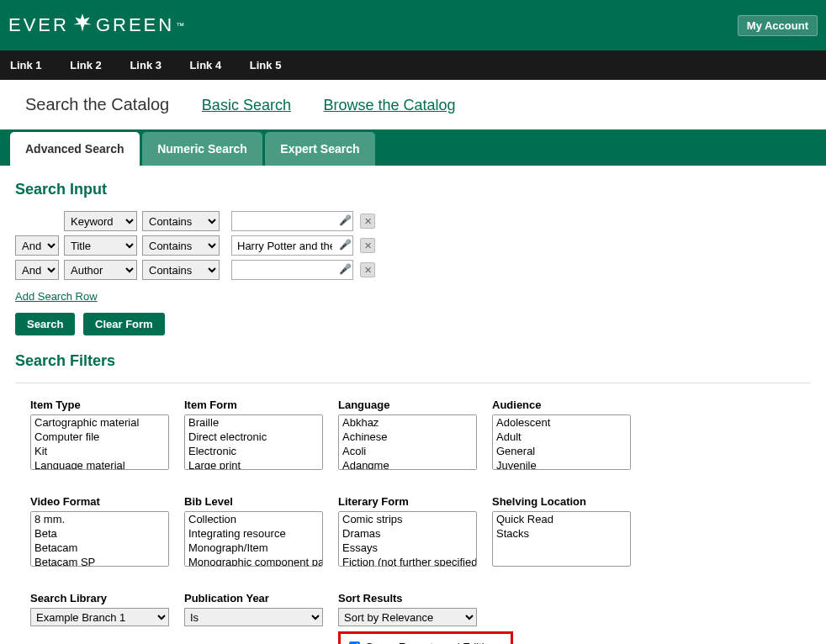  Describe the element at coordinates (413, 221) in the screenshot. I see `search-row: KeywordTitleAuthorSubjectSeriesContainsS…` at that location.